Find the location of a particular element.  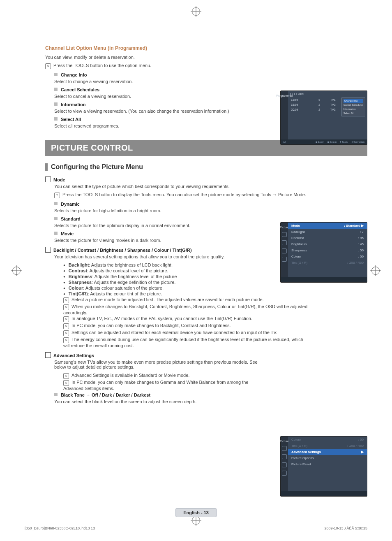

popup-item: Select All is located at coordinates (348, 113).